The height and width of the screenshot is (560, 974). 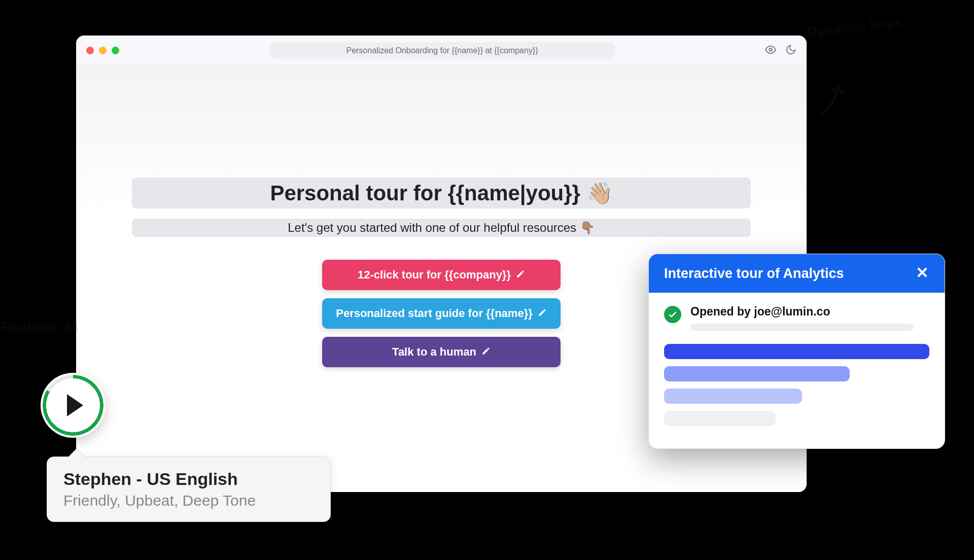 I want to click on preview-icon, so click(x=771, y=51).